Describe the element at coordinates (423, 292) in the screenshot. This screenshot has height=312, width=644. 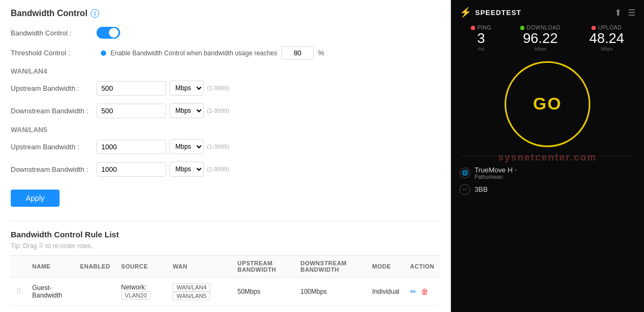
I see `rule-action-cell: ✏ 🗑` at that location.